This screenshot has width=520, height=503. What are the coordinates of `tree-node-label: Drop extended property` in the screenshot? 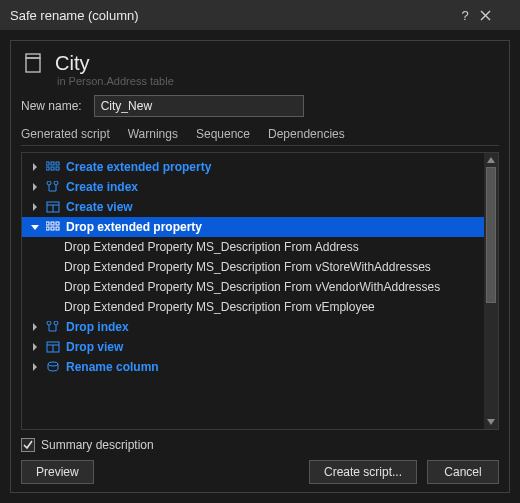 It's located at (134, 227).